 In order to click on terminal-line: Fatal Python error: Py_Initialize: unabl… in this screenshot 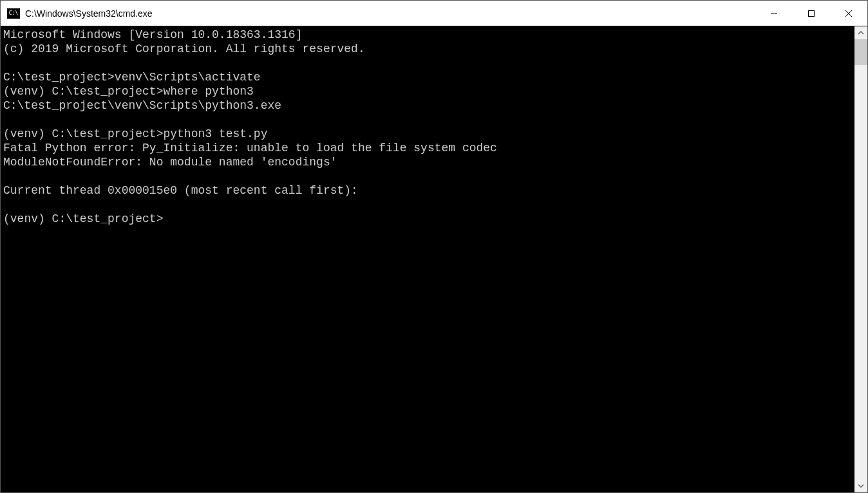, I will do `click(429, 148)`.